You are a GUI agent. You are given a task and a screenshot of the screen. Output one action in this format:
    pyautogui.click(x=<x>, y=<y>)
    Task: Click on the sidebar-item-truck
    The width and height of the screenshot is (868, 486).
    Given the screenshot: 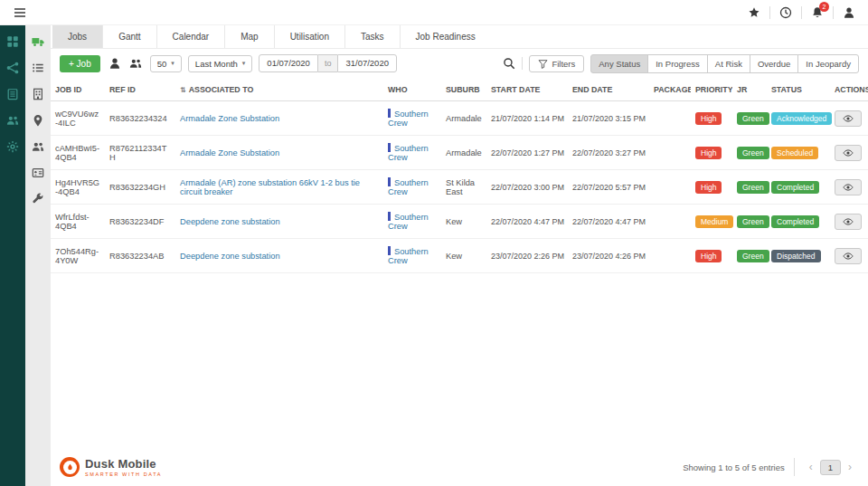 What is the action you would take?
    pyautogui.click(x=38, y=42)
    